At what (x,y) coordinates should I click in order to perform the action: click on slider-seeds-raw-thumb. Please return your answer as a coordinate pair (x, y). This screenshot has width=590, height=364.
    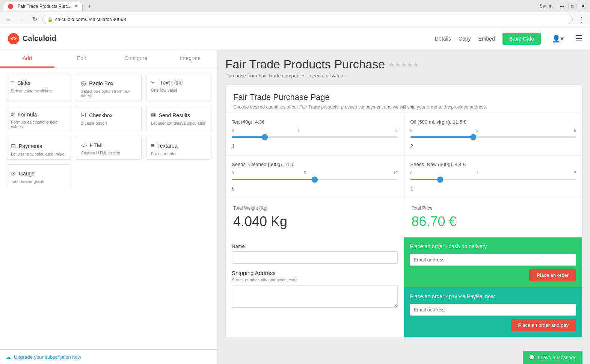
    Looking at the image, I should click on (440, 180).